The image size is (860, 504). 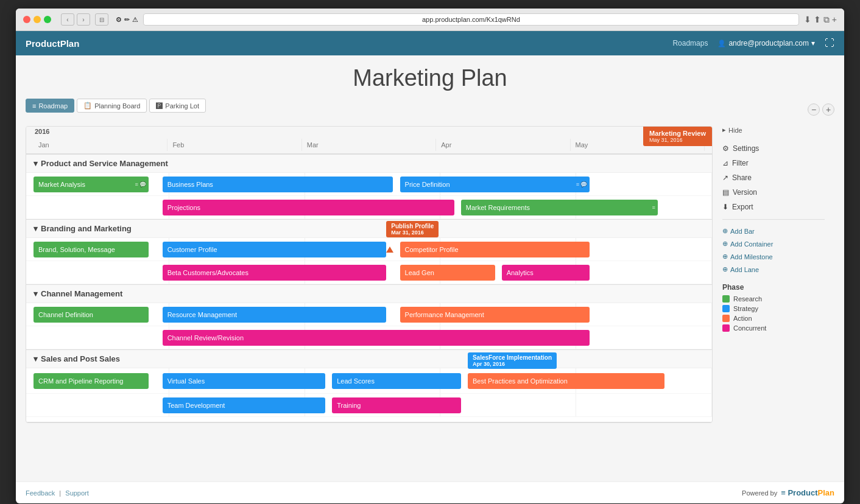 I want to click on section-product-service-header: ▾ Product and Service Management, so click(x=369, y=164).